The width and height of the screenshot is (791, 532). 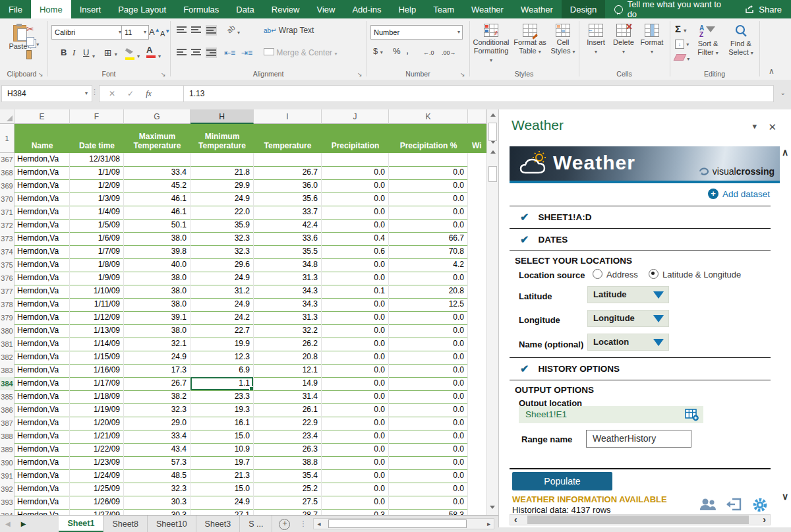 I want to click on column-header-H: H, so click(x=222, y=117).